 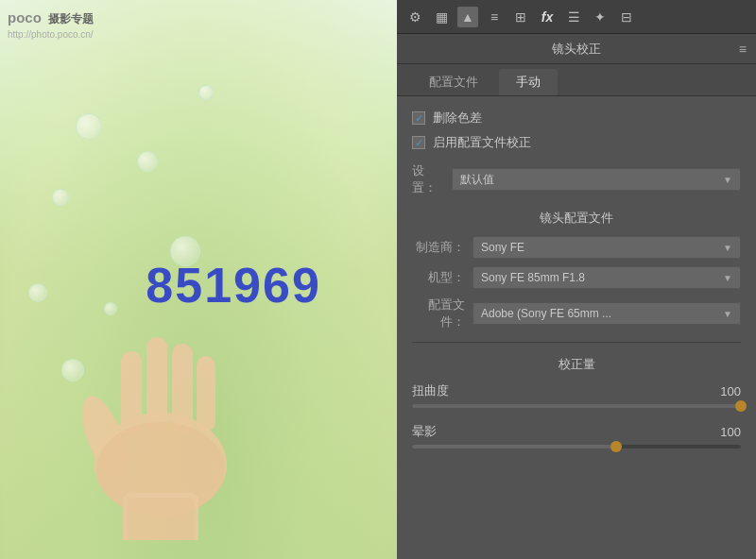 I want to click on checkbox-enable-profile-box, so click(x=419, y=143).